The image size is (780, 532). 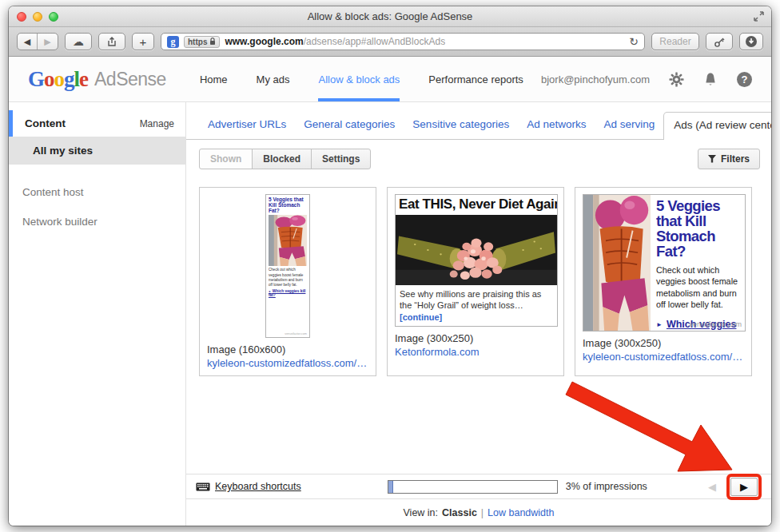 I want to click on account-email: bjork@pinchofyum.com, so click(x=595, y=80).